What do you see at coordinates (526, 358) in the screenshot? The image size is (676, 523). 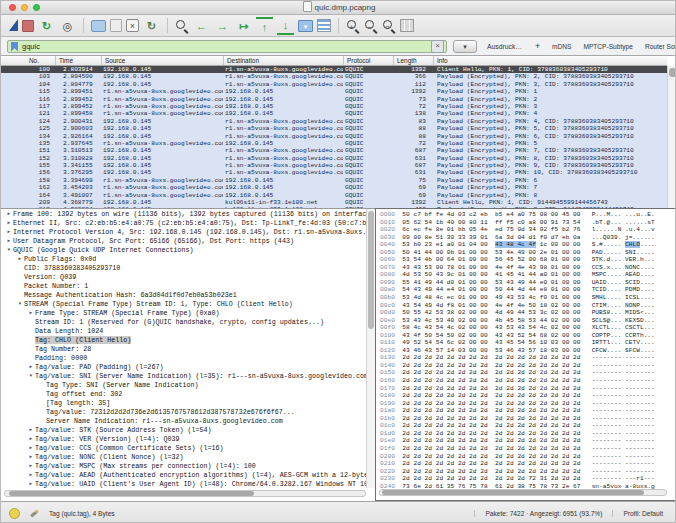 I see `hex-row: 0130 2d 2d 2d 2d 2d 2d 2d 2d 2d 2d 2d 2d…` at bounding box center [526, 358].